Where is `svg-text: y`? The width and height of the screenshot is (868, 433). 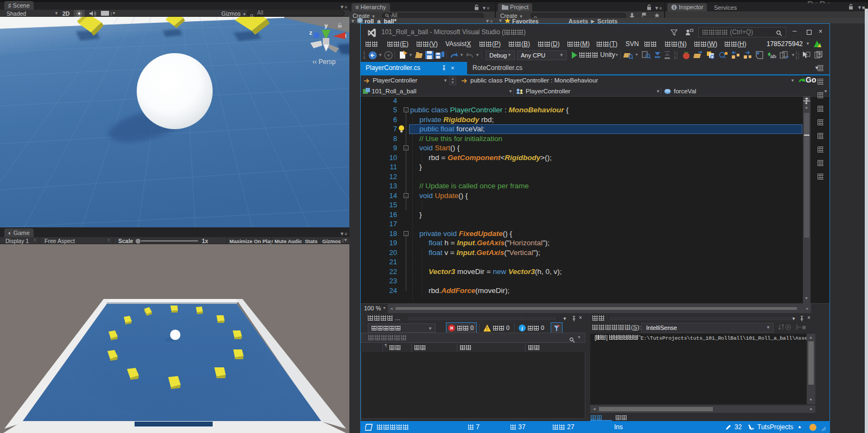
svg-text: y is located at coordinates (327, 26).